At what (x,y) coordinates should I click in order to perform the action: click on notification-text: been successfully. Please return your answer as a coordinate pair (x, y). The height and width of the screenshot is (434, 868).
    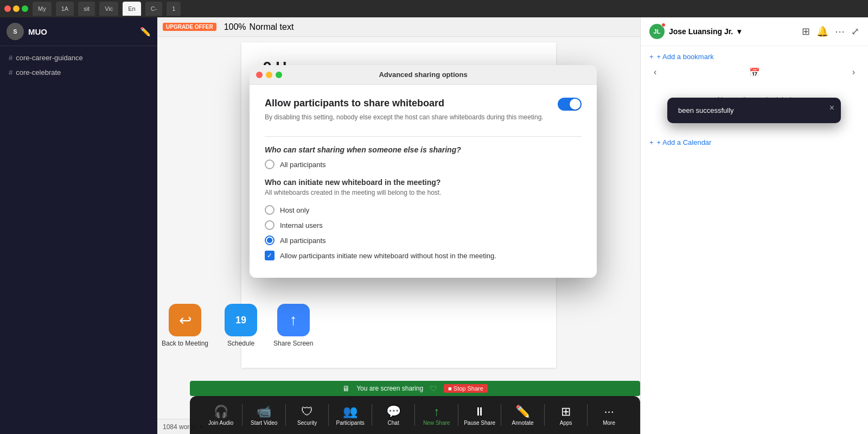
    Looking at the image, I should click on (706, 111).